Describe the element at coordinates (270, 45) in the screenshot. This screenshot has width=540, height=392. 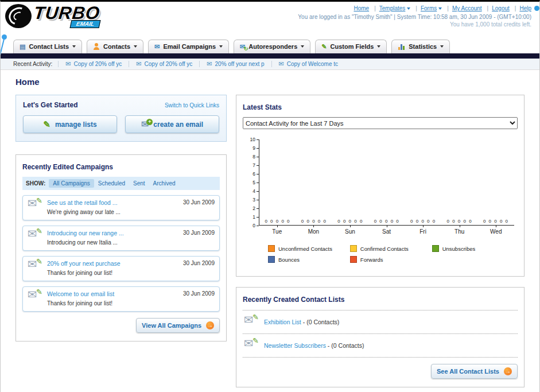
I see `main-nav: Contact Lists Contacts Email Campaigns A…` at that location.